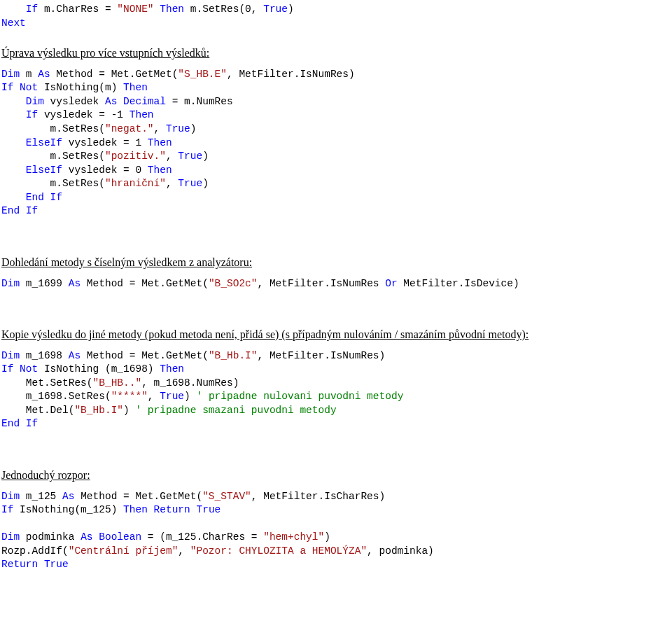  Describe the element at coordinates (105, 143) in the screenshot. I see `code-text: vysledek = 1` at that location.